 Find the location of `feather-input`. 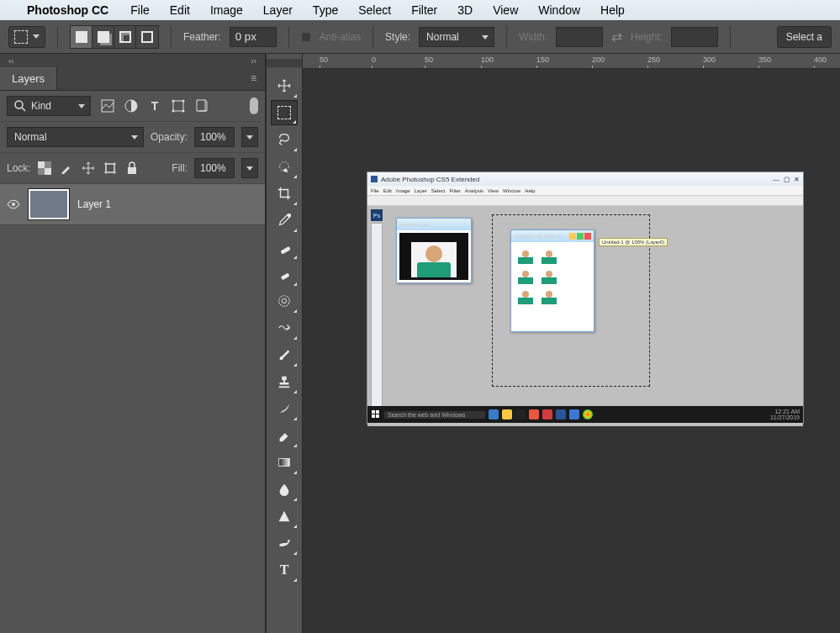

feather-input is located at coordinates (253, 37).